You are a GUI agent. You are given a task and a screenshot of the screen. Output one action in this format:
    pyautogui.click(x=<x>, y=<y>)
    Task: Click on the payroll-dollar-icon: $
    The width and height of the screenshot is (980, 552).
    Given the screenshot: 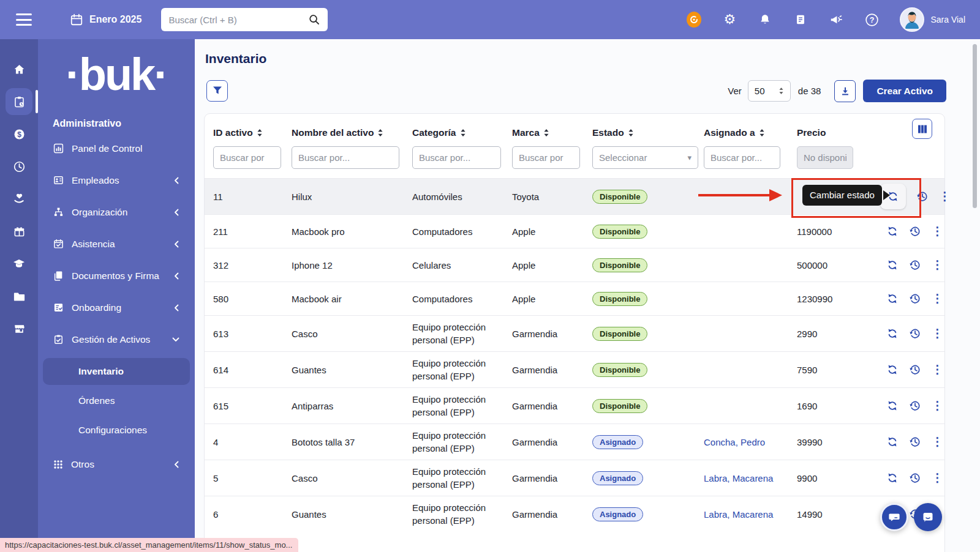 What is the action you would take?
    pyautogui.click(x=19, y=134)
    